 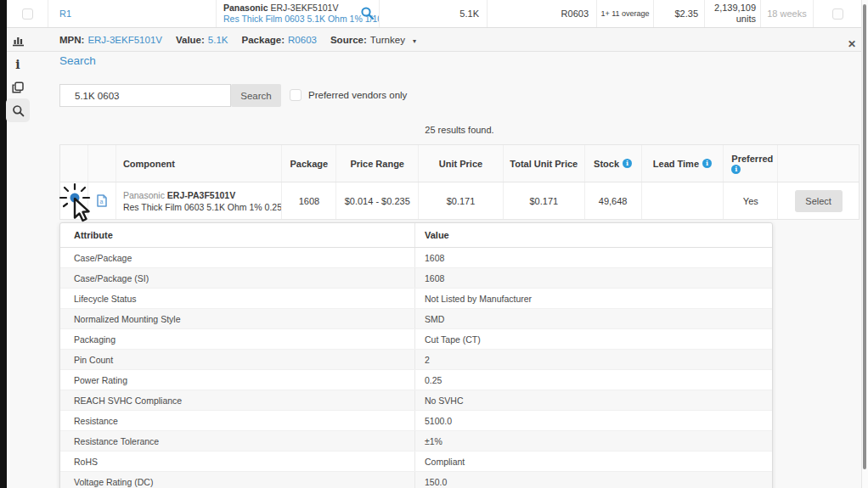 What do you see at coordinates (377, 163) in the screenshot?
I see `header-price-range: Price Range` at bounding box center [377, 163].